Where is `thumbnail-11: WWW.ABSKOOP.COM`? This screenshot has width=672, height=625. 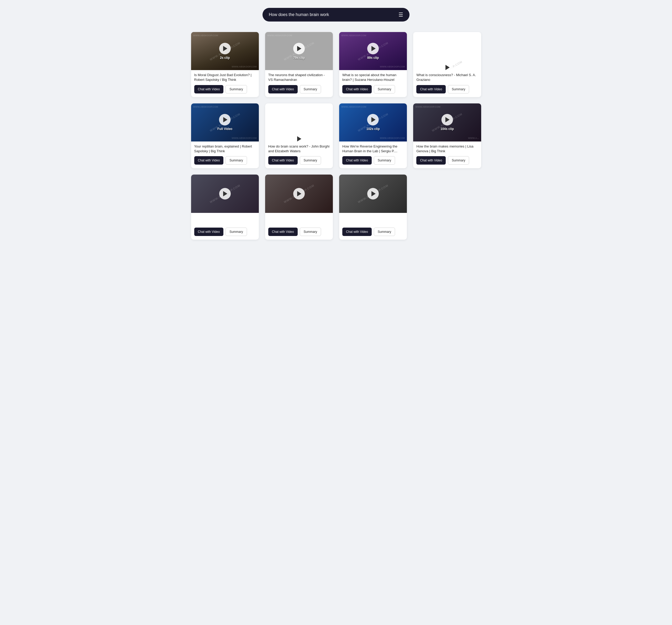
thumbnail-11: WWW.ABSKOOP.COM is located at coordinates (373, 193).